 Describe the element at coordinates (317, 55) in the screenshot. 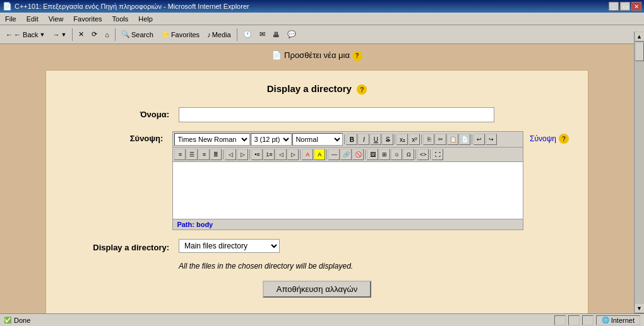

I see `page-header-text: Προσθέτει νέα μια` at that location.